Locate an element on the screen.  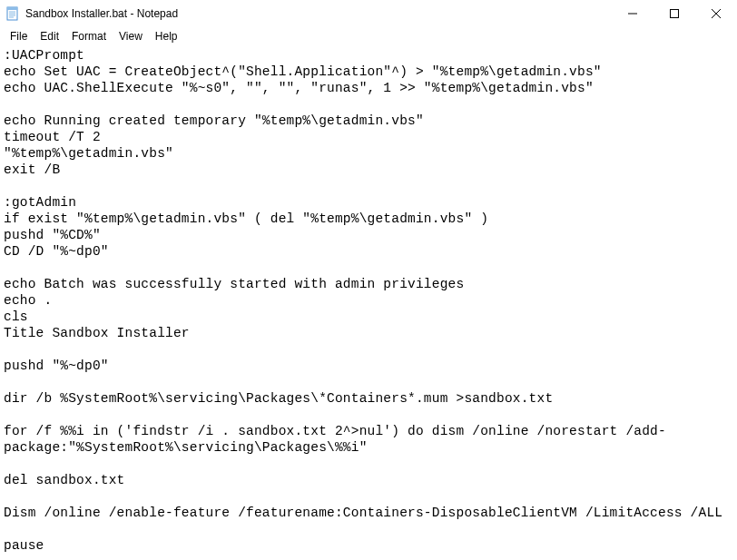
minimize-button is located at coordinates (633, 14).